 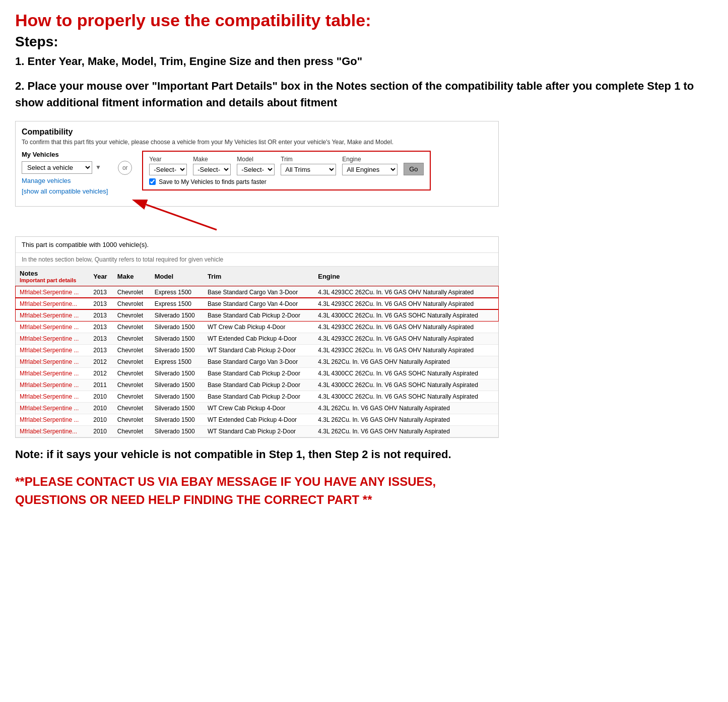 What do you see at coordinates (257, 245) in the screenshot?
I see `compat-info-bar: This part is compatible with 1000 vehicl…` at bounding box center [257, 245].